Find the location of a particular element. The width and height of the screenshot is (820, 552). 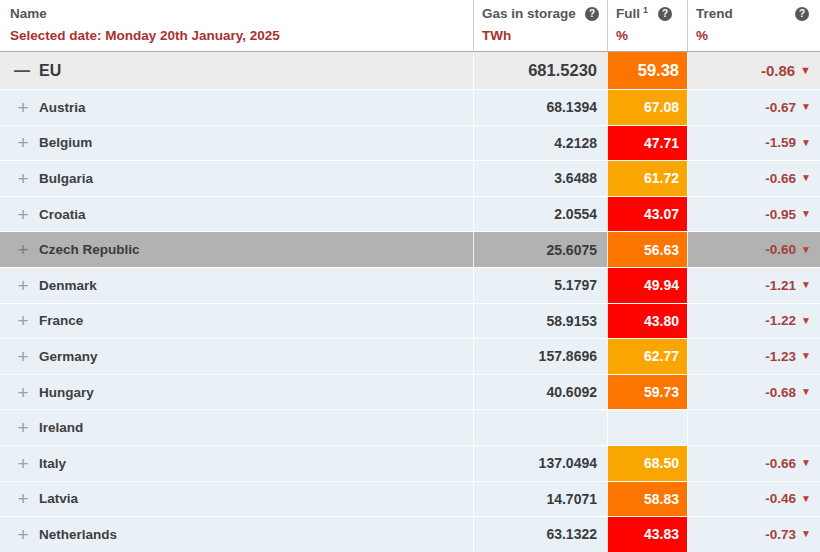

country-name: Bulgaria is located at coordinates (66, 178).